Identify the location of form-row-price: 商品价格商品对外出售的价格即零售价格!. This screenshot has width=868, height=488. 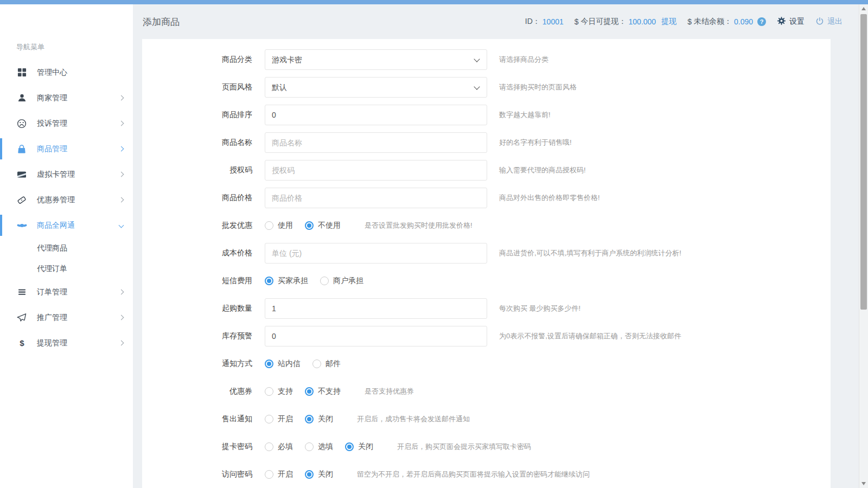
(486, 198).